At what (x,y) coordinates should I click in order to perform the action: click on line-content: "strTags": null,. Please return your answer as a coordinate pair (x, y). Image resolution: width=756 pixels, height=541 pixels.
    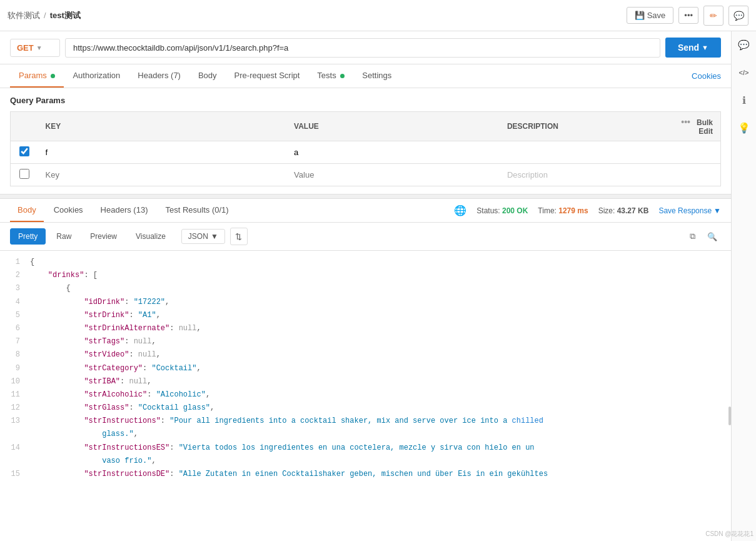
    Looking at the image, I should click on (380, 341).